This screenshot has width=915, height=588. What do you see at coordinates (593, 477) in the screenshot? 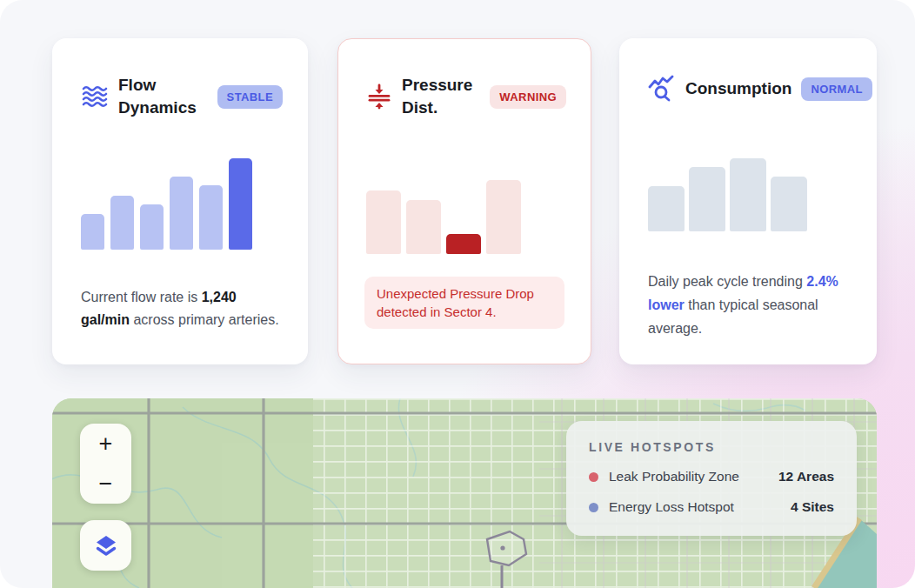
I see `leak-zone-dot-icon` at bounding box center [593, 477].